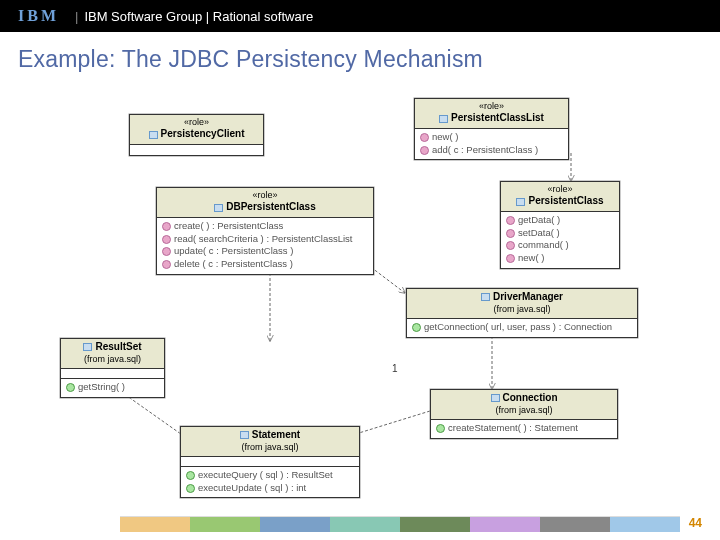 The width and height of the screenshot is (720, 540). I want to click on operation: update( c : PersistentClass ), so click(234, 250).